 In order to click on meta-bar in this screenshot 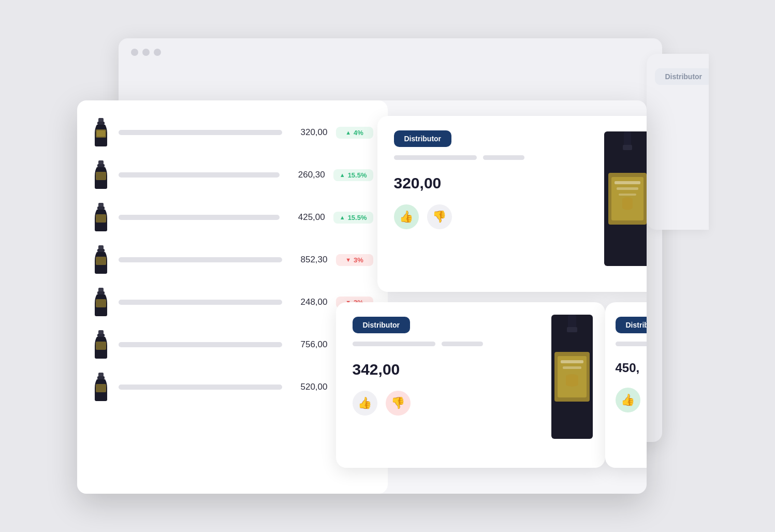, I will do `click(631, 344)`.